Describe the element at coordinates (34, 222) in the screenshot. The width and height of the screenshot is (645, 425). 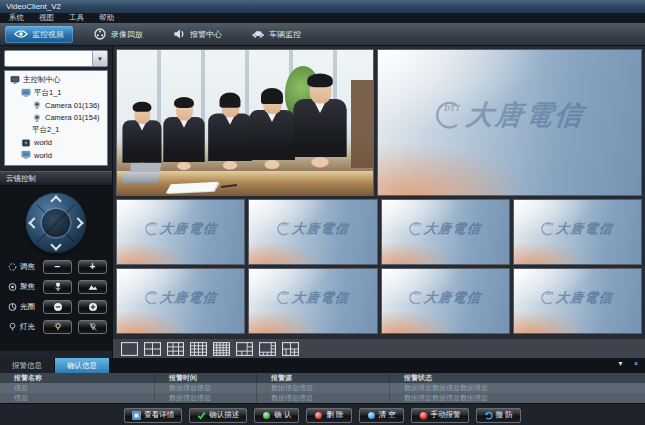
I see `ptz-left-button` at that location.